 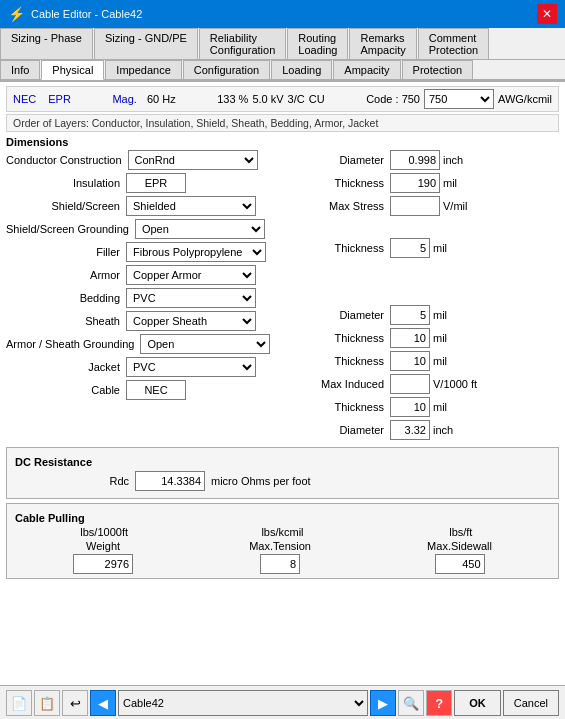 What do you see at coordinates (410, 361) in the screenshot?
I see `sheath-thickness-input: 10` at bounding box center [410, 361].